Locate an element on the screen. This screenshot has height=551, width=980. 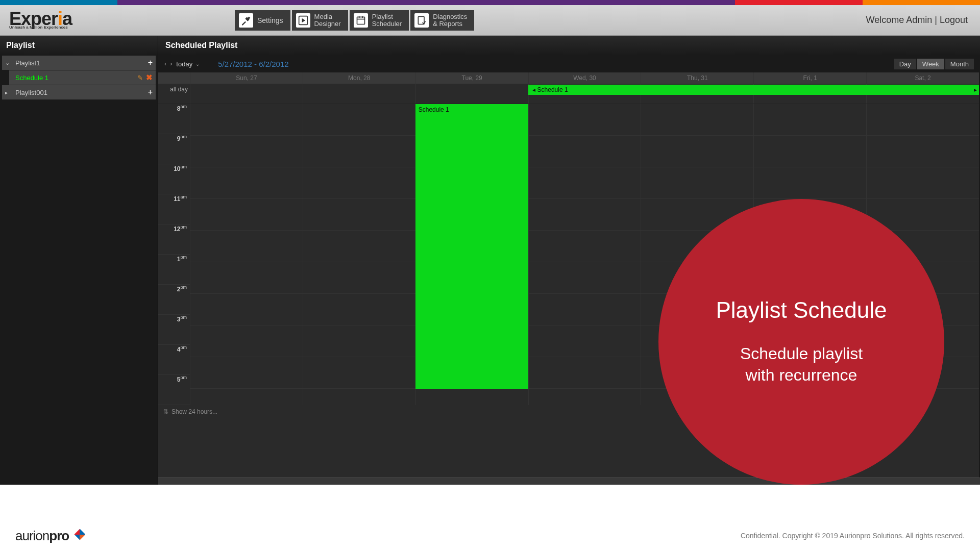
today-button: today is located at coordinates (184, 64).